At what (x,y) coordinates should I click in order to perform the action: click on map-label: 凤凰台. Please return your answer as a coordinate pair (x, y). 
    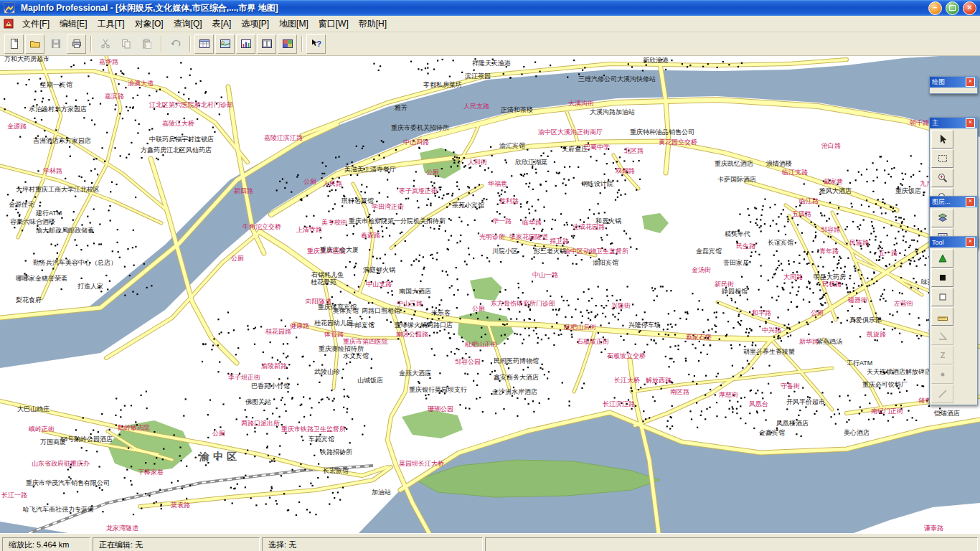
    Looking at the image, I should click on (759, 404).